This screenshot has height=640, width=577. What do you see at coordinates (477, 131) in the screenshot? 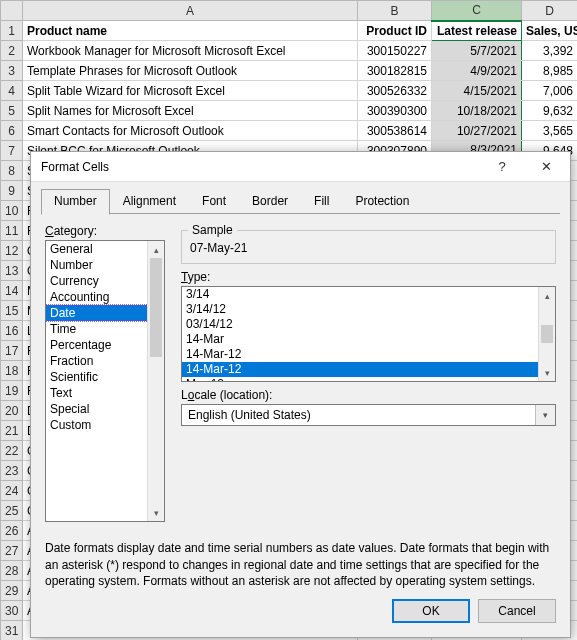
I see `cell: 10/27/2021` at bounding box center [477, 131].